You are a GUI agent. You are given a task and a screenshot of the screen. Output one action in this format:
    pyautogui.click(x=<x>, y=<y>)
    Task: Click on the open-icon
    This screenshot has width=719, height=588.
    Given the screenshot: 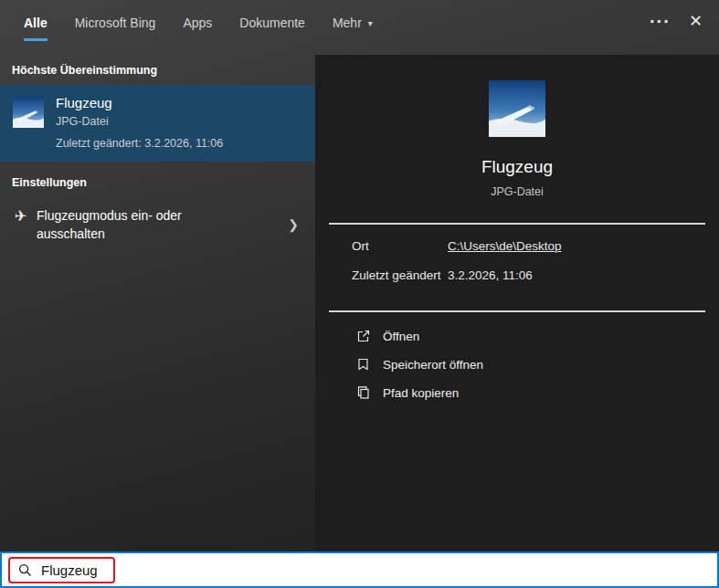 What is the action you would take?
    pyautogui.click(x=364, y=336)
    